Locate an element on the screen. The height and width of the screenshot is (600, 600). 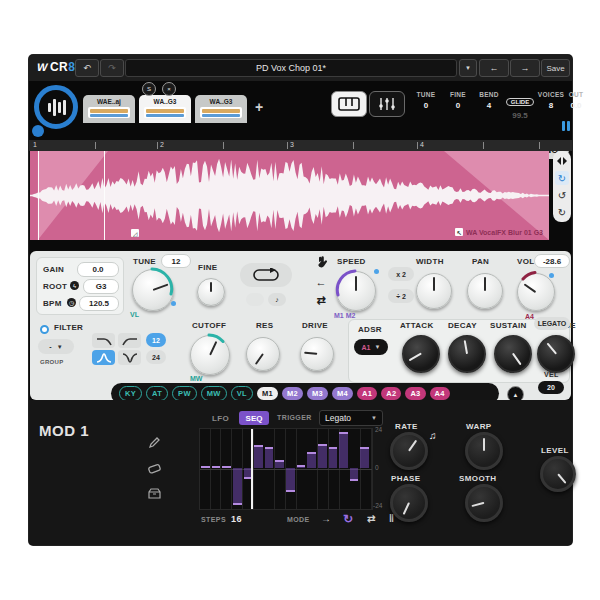
gain-value: 0.0 is located at coordinates (98, 270).